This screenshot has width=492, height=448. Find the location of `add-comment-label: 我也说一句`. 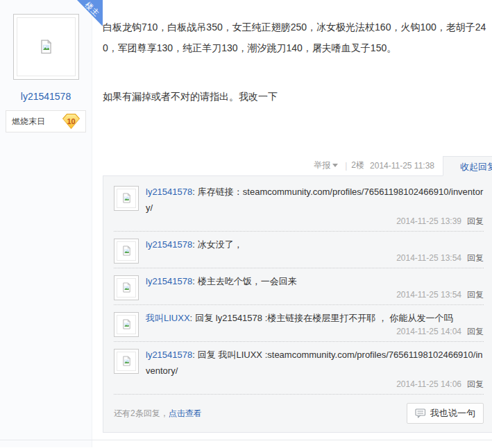

add-comment-label: 我也说一句 is located at coordinates (452, 413).